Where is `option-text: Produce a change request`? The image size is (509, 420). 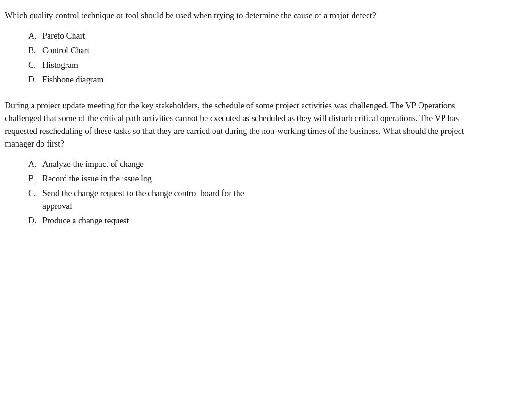 option-text: Produce a change request is located at coordinates (269, 221).